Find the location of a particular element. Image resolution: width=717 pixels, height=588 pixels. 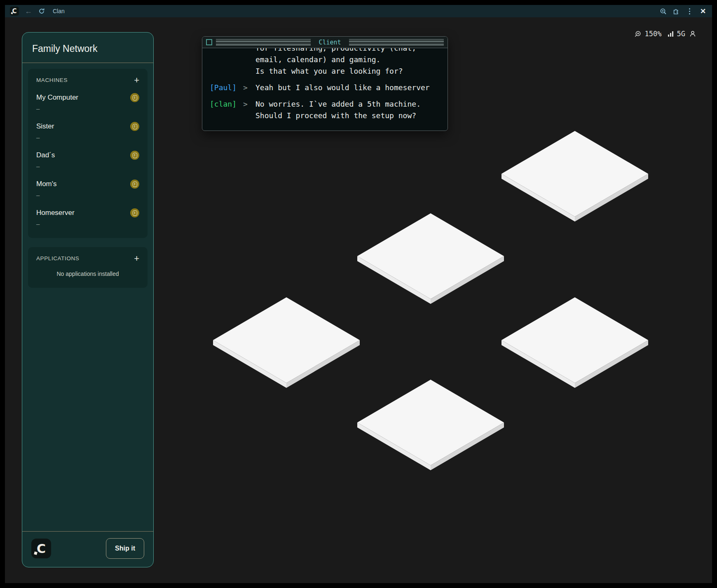

machine-name: Mom's is located at coordinates (47, 184).